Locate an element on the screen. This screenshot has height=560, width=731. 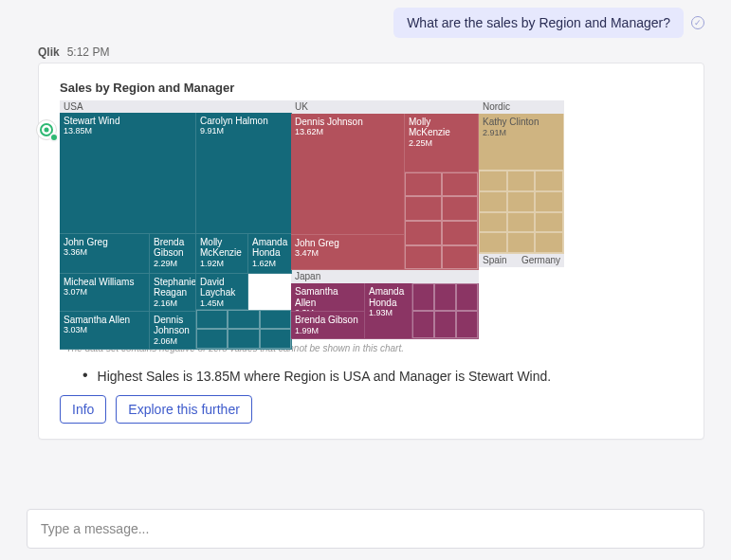
region-header-japan: Japan is located at coordinates (385, 277).